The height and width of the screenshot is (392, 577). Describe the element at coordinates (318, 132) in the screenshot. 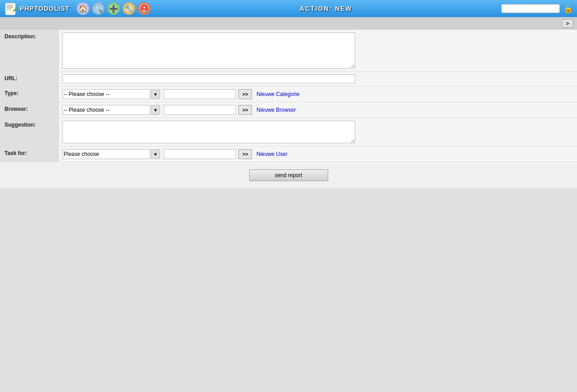

I see `suggestion-field` at that location.